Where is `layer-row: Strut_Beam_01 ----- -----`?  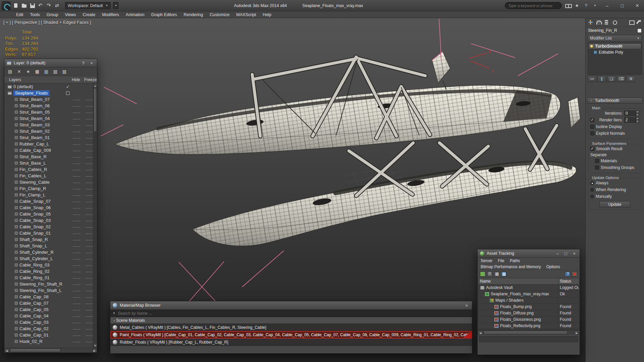
layer-row: Strut_Beam_01 ----- ----- is located at coordinates (51, 137).